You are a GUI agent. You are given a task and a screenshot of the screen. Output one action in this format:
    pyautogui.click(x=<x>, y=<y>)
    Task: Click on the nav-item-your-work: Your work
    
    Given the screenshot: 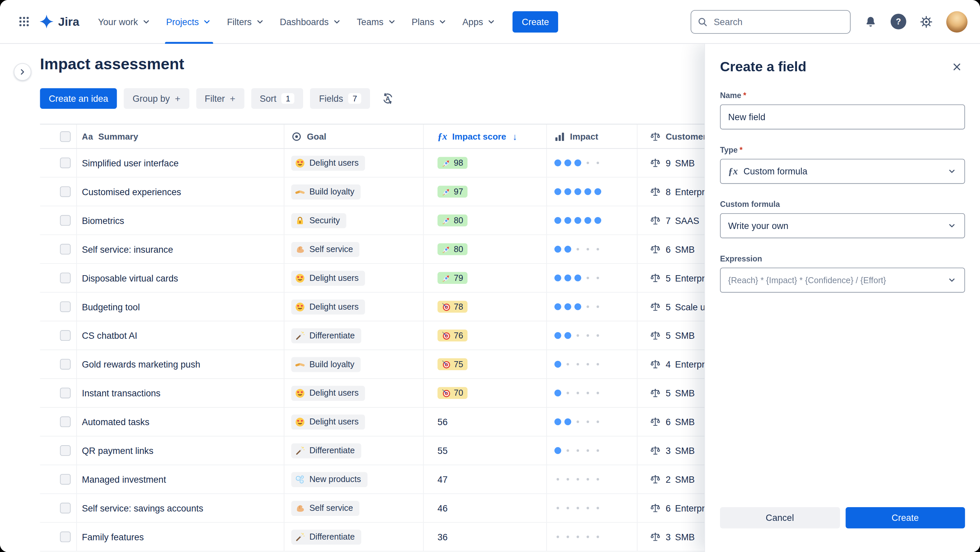 What is the action you would take?
    pyautogui.click(x=125, y=22)
    